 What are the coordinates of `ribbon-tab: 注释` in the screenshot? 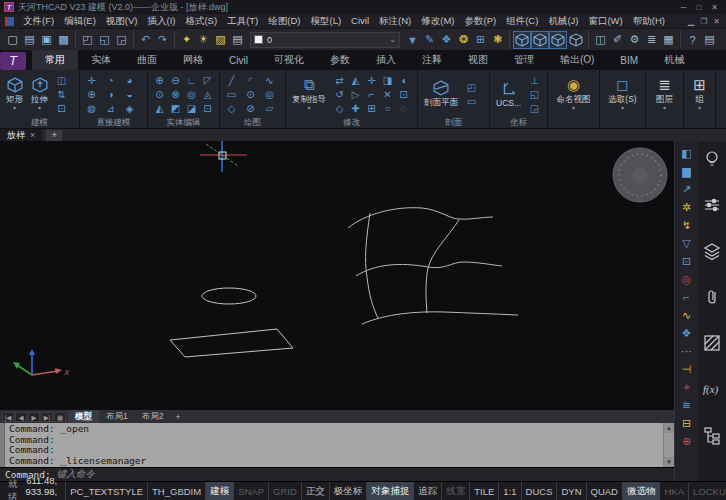 It's located at (432, 60).